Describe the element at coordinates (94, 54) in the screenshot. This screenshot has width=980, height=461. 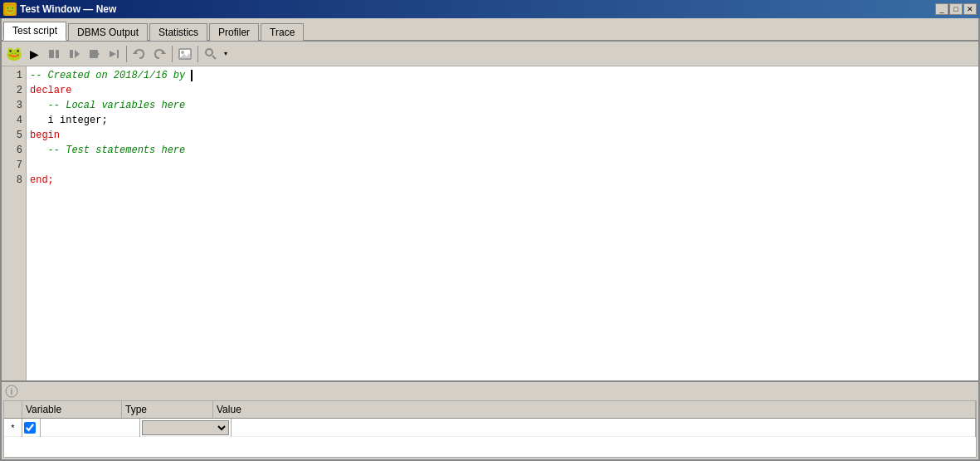
I see `stop-icon` at that location.